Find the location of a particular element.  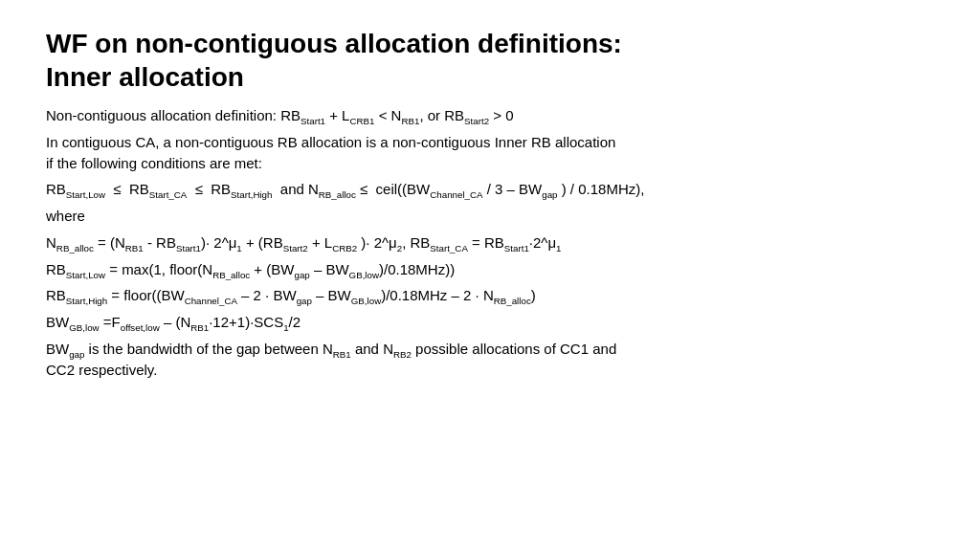

title-line1: WF on non-contiguous allocation definiti… is located at coordinates (334, 44).